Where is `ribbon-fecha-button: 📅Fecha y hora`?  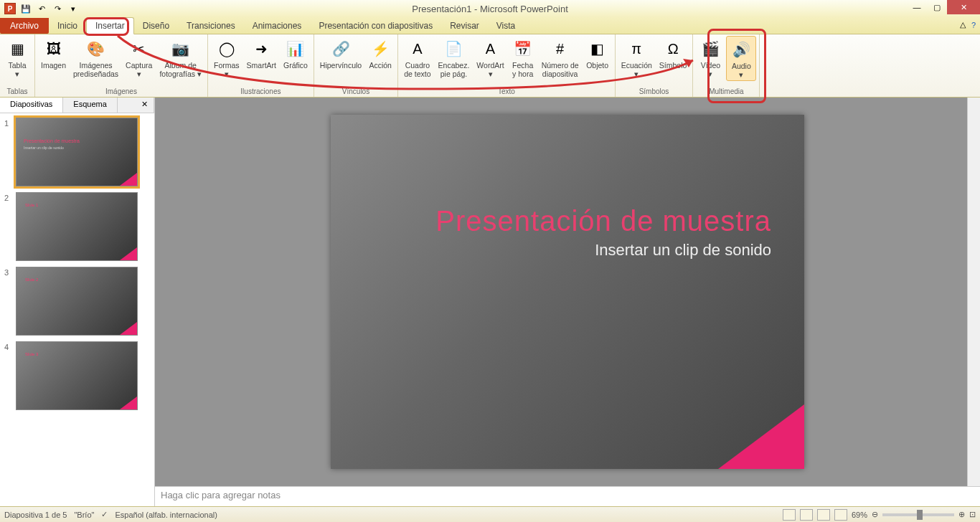
ribbon-fecha-button: 📅Fecha y hora is located at coordinates (523, 57).